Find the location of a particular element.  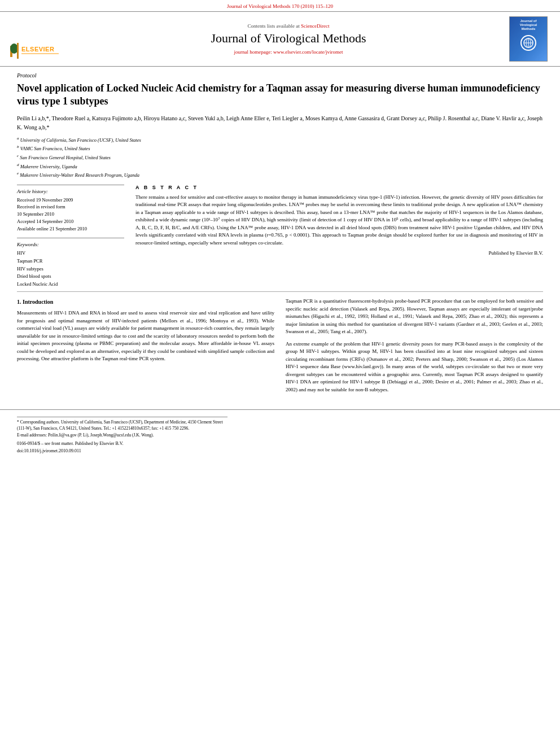

abstract-section-container: Article history: Received 19 November 20… is located at coordinates (280, 237).